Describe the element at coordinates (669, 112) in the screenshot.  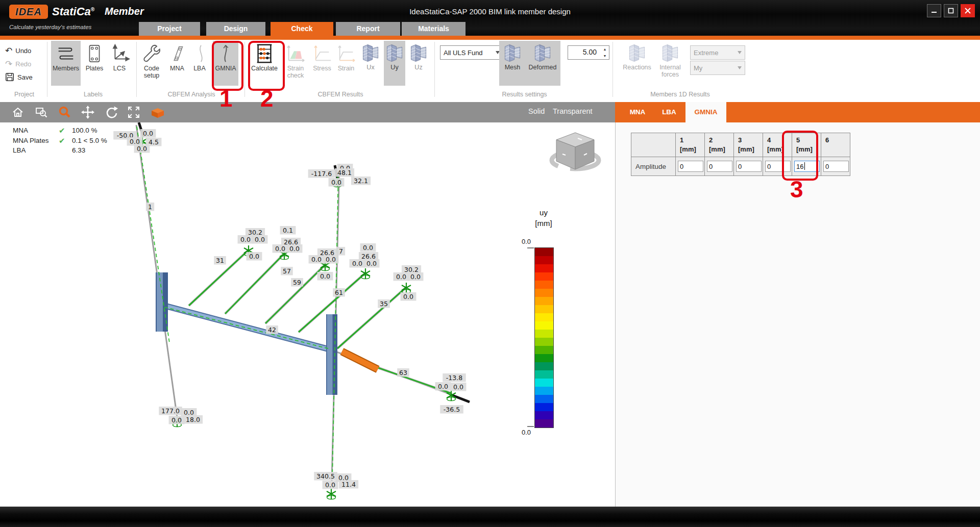
I see `tab-lba-results: LBA` at that location.